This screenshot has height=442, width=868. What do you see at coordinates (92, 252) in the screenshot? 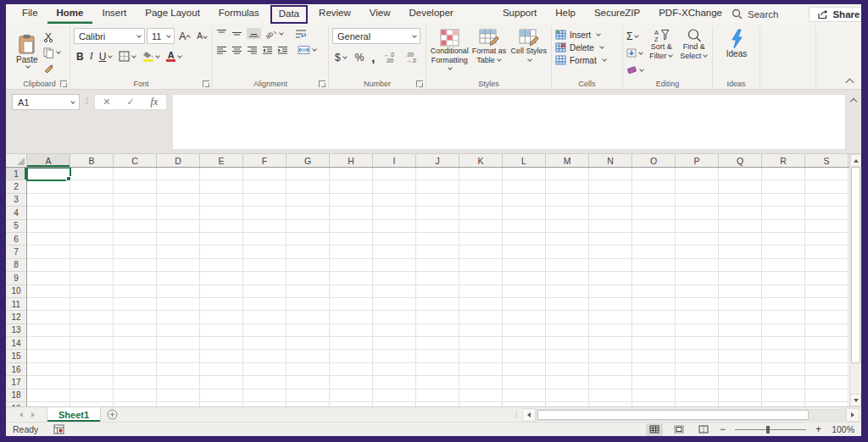
I see `cell-B7` at bounding box center [92, 252].